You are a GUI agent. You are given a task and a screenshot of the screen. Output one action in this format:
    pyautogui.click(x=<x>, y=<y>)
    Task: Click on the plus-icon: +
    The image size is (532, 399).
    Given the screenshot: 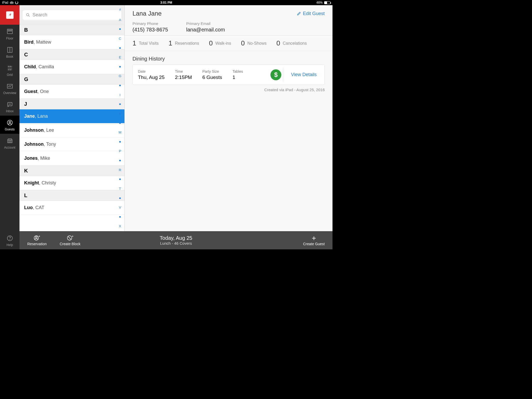 What is the action you would take?
    pyautogui.click(x=314, y=238)
    